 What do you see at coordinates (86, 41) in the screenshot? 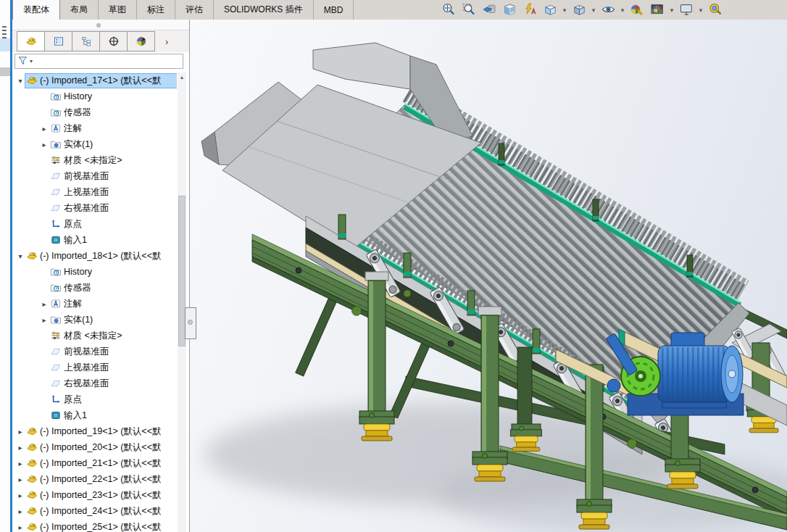
I see `panel-tab-configurationmanager` at bounding box center [86, 41].